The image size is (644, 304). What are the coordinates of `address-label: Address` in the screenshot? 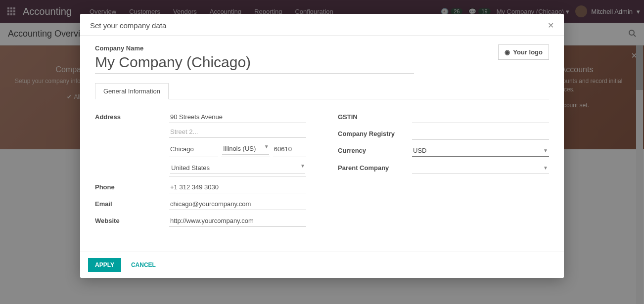 It's located at (132, 116).